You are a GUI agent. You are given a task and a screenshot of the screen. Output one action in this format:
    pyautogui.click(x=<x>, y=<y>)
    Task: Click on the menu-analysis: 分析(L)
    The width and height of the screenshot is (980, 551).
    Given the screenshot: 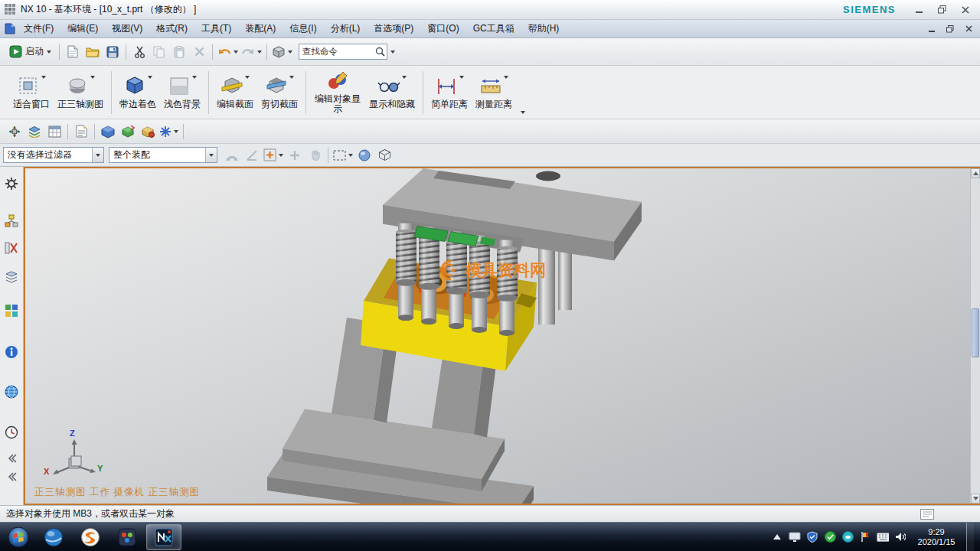 What is the action you would take?
    pyautogui.click(x=346, y=29)
    